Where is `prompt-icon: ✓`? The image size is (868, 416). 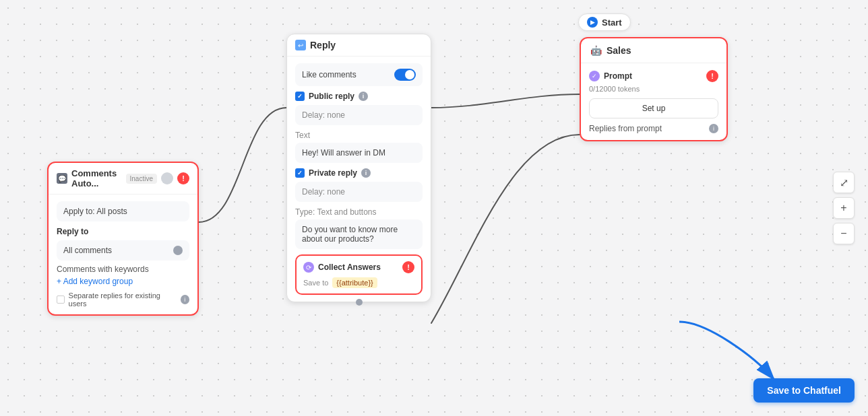 prompt-icon: ✓ is located at coordinates (594, 76).